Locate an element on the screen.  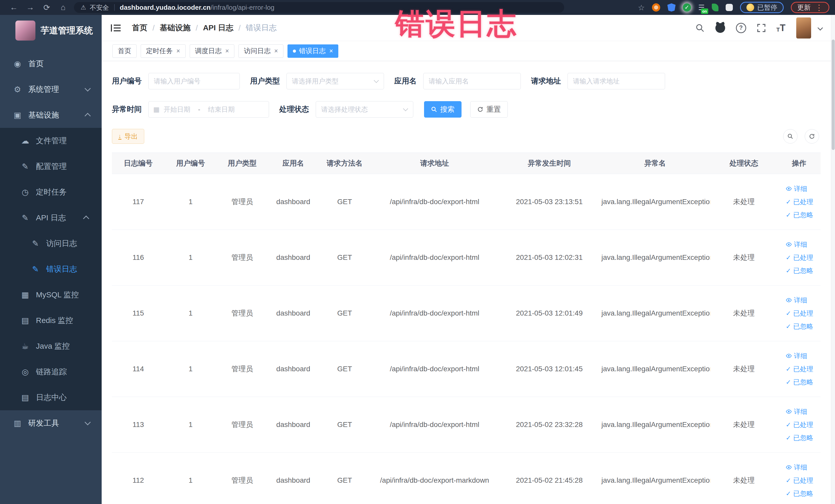
extension-shield-icon is located at coordinates (672, 7).